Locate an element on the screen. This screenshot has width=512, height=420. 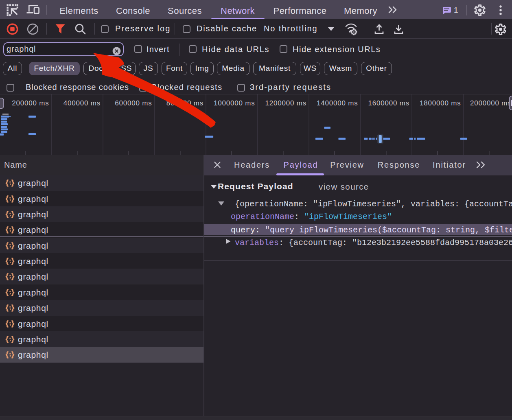
svg-text: 1200000 ms is located at coordinates (286, 103).